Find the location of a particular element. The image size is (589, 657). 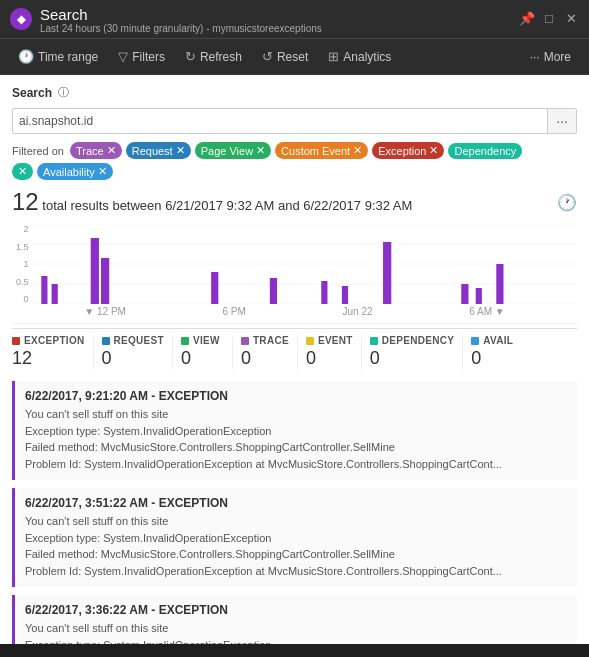

chip-exception-close: ✕ is located at coordinates (434, 150).